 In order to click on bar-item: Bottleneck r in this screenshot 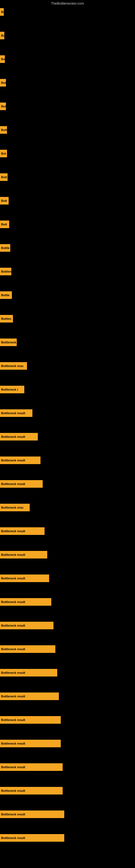, I will do `click(12, 390)`.